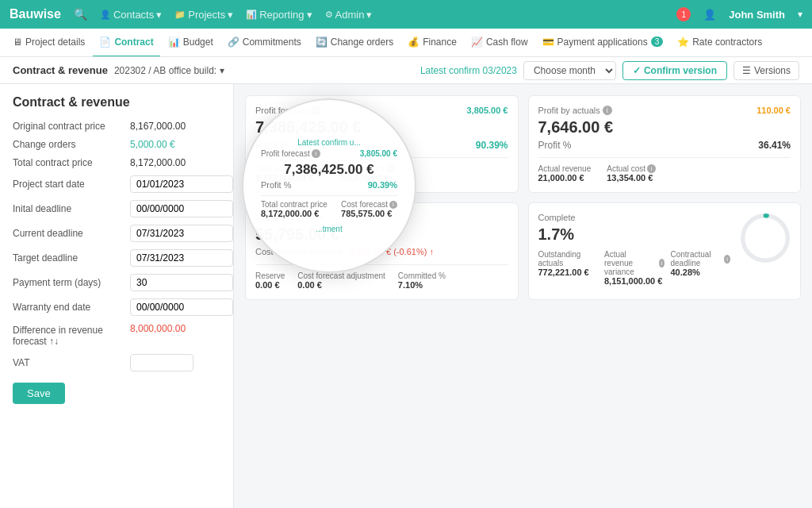 The width and height of the screenshot is (812, 508). Describe the element at coordinates (607, 110) in the screenshot. I see `profit-actuals-info-icon: i` at that location.